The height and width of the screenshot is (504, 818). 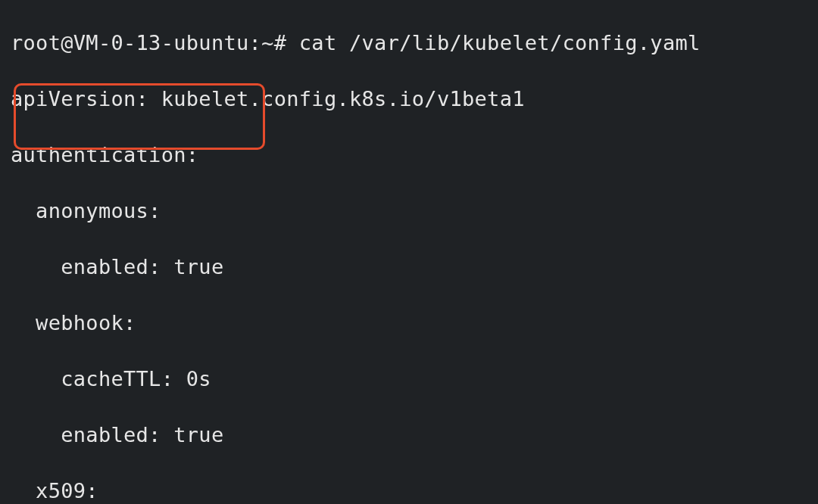 I want to click on output-line: cacheTTL: 0s, so click(x=409, y=380).